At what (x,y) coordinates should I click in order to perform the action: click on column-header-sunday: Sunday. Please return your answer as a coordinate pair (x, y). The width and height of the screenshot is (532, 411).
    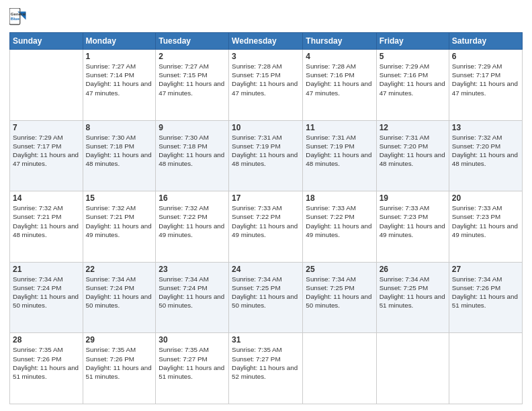
    Looking at the image, I should click on (47, 42).